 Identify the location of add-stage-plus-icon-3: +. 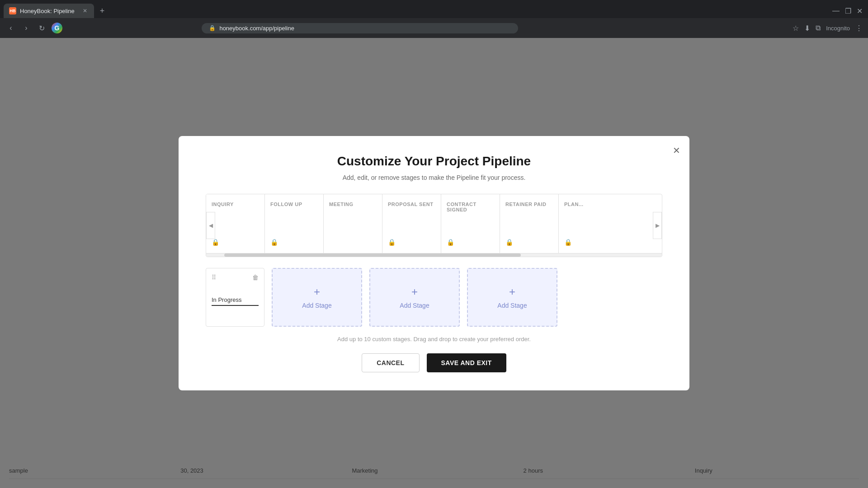
(512, 292).